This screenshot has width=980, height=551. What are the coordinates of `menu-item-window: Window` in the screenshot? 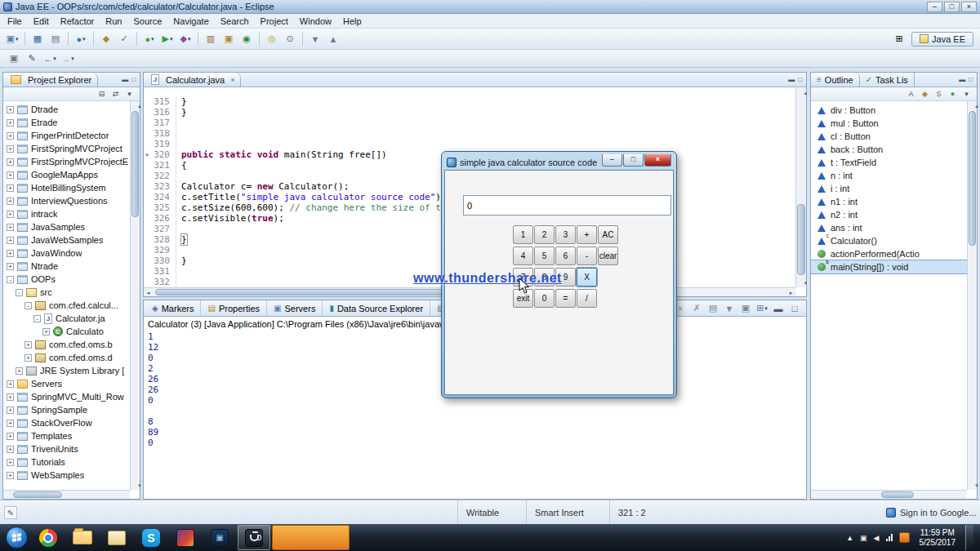 It's located at (315, 21).